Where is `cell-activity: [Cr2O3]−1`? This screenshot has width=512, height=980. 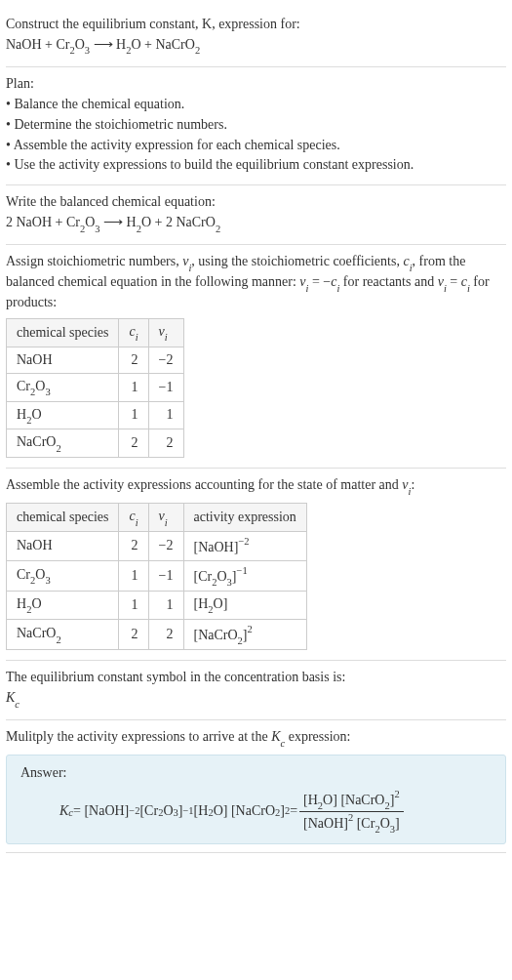 cell-activity: [Cr2O3]−1 is located at coordinates (245, 576).